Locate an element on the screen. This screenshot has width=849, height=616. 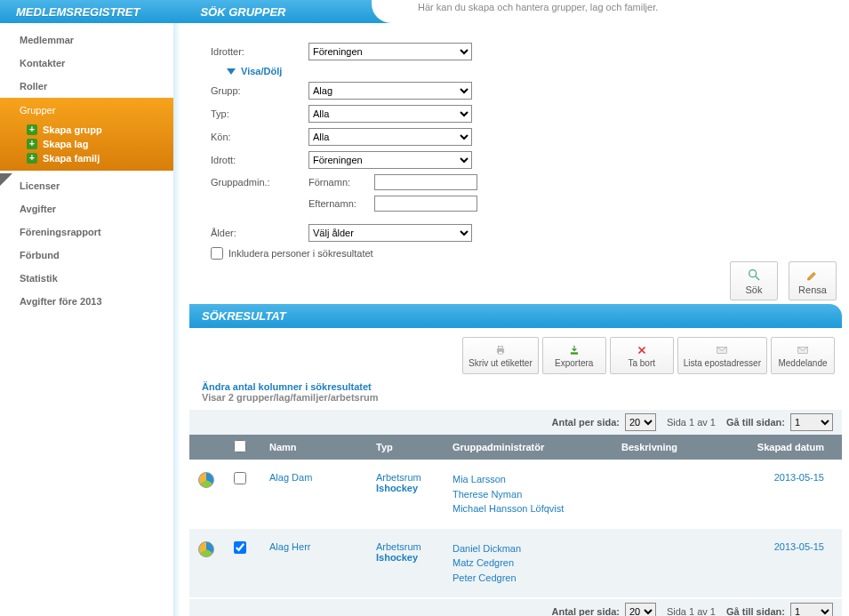
row-admin-link: Daniel Dickman is located at coordinates (537, 549).